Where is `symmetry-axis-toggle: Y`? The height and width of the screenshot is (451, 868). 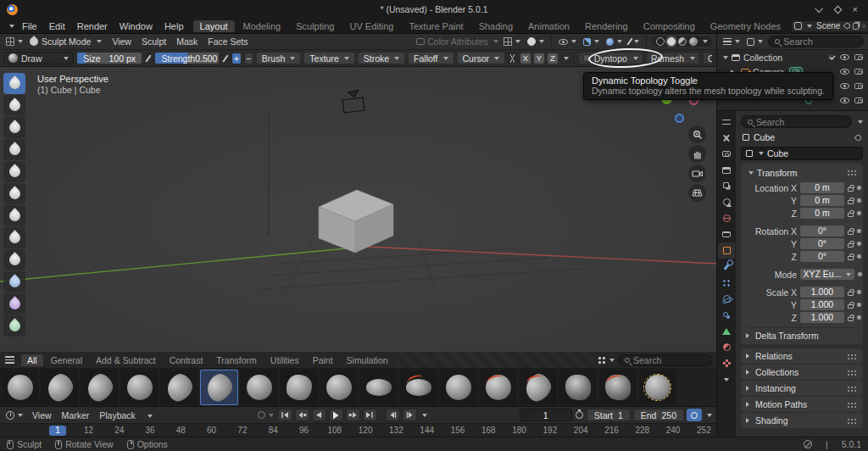 symmetry-axis-toggle: Y is located at coordinates (539, 58).